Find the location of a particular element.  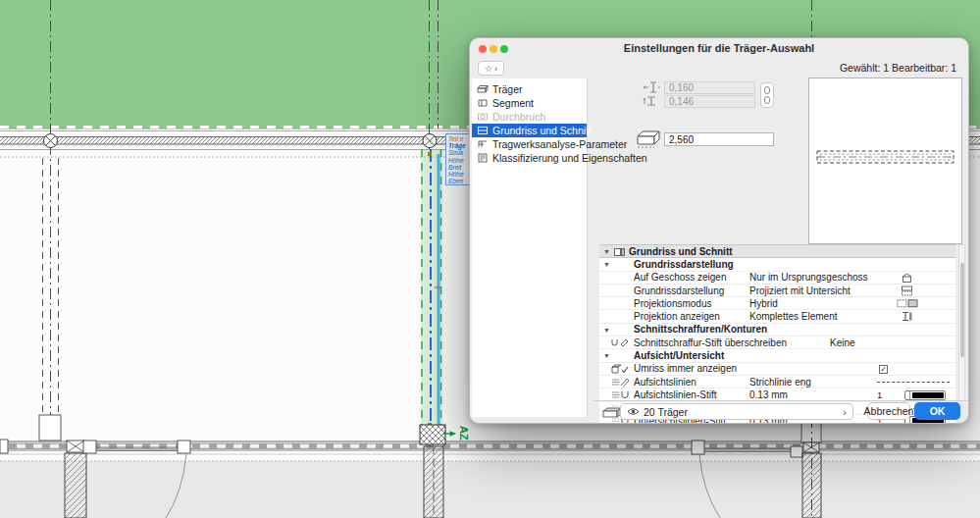

selected-beam is located at coordinates (432, 288).